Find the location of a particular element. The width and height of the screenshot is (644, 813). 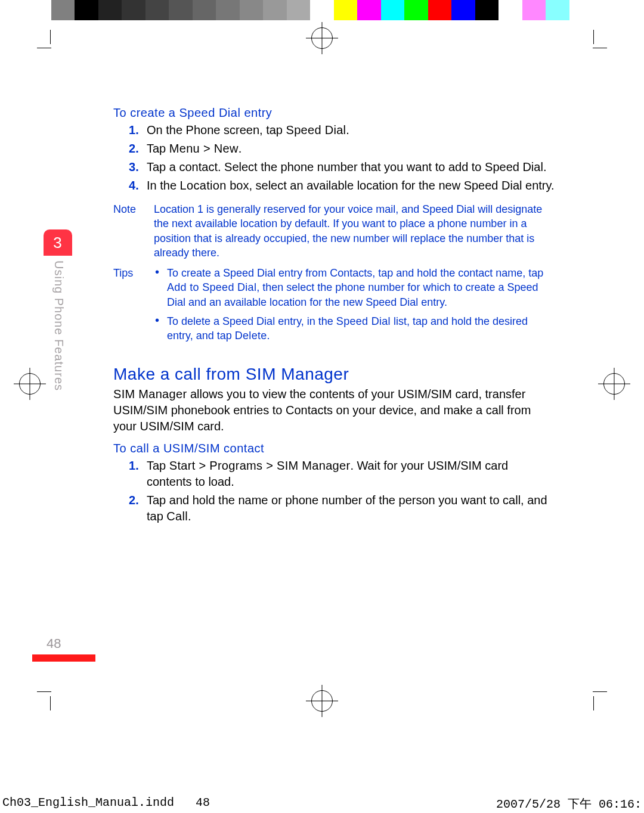

procedure-steps: Tap Start > Programs > SIM Manager. Wait… is located at coordinates (334, 491).